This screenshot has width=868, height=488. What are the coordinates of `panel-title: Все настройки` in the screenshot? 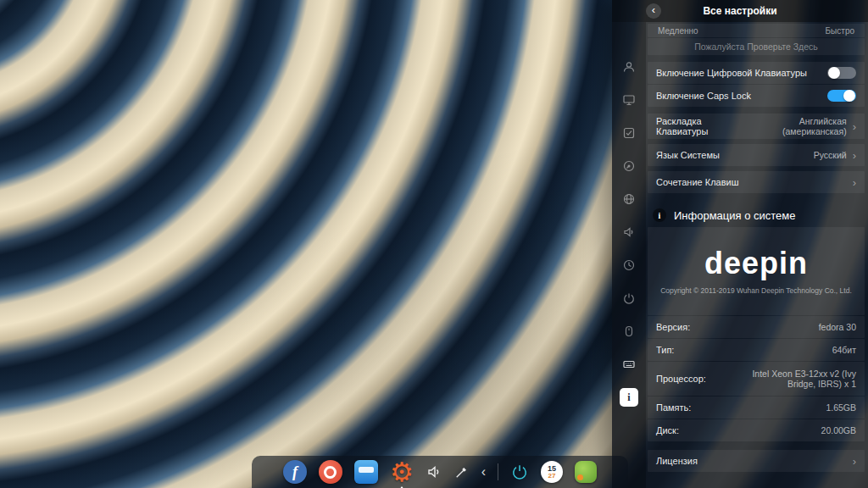 It's located at (739, 11).